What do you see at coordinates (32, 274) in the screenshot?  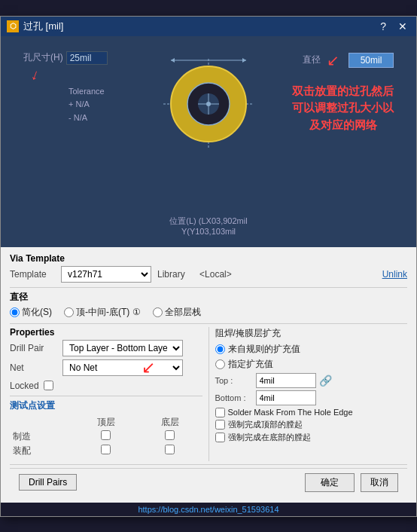 I see `template-label: Template` at bounding box center [32, 274].